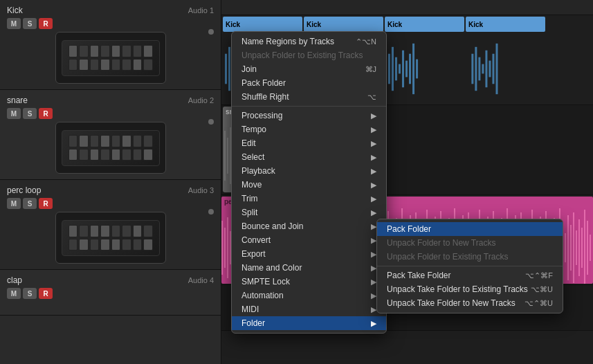  What do you see at coordinates (111, 58) in the screenshot?
I see `drum-machine-kick` at bounding box center [111, 58].